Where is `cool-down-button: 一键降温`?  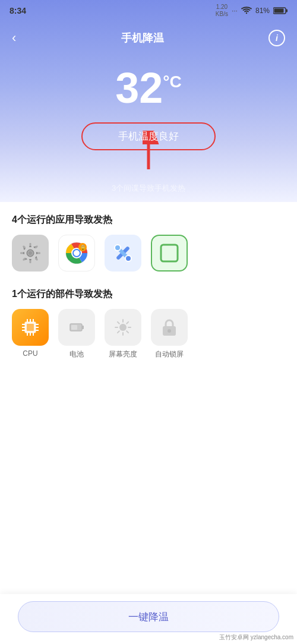
cool-down-button: 一键降温 is located at coordinates (148, 617).